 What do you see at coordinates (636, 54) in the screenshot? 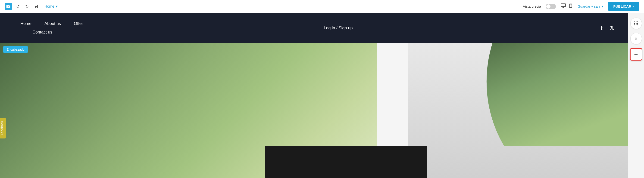
I see `add-button: +` at bounding box center [636, 54].